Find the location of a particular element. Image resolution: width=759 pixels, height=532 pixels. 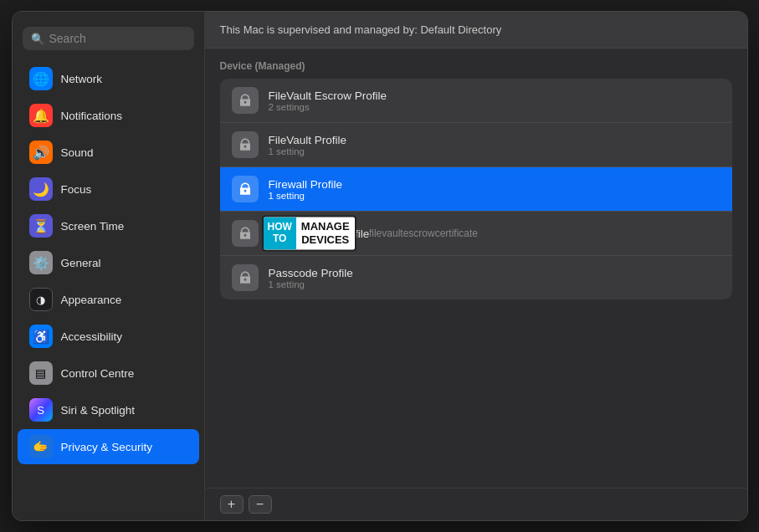

screentime-icon: ⏳ is located at coordinates (41, 226).